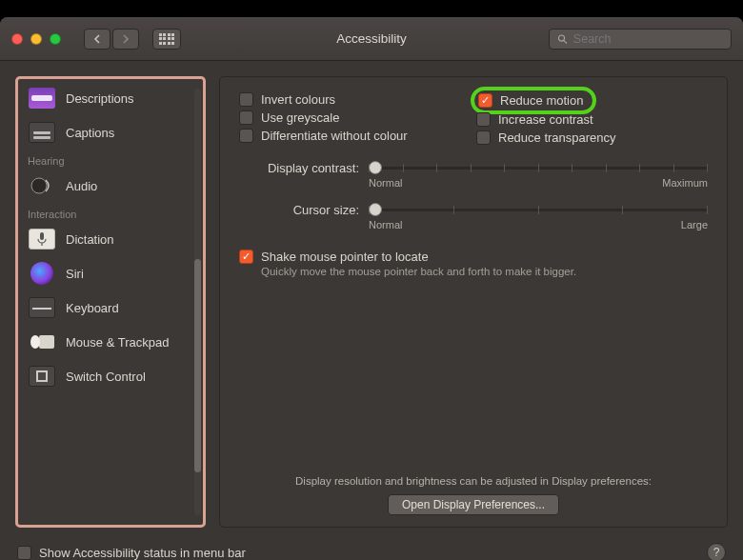 The width and height of the screenshot is (743, 560). I want to click on sidebar-item-label: Mouse & Trackpad, so click(117, 343).